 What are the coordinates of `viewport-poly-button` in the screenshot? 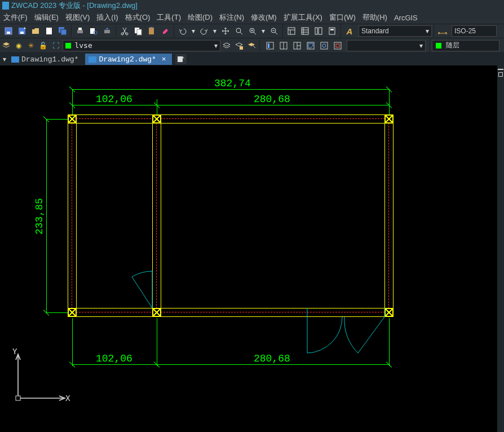 It's located at (311, 46).